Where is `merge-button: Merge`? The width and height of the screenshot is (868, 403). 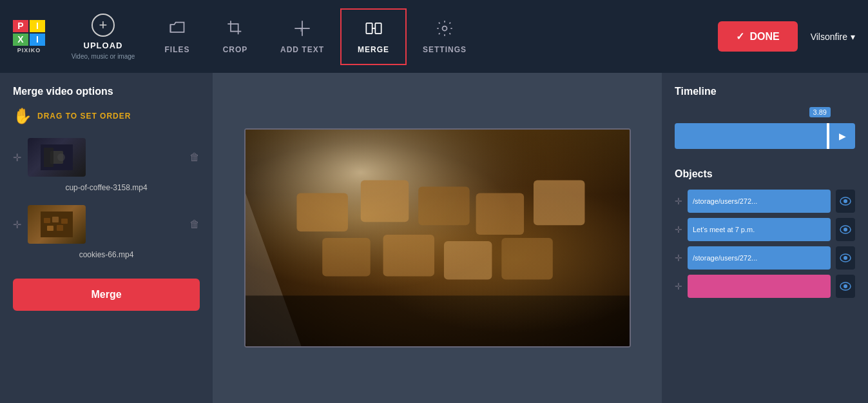
merge-button: Merge is located at coordinates (106, 295).